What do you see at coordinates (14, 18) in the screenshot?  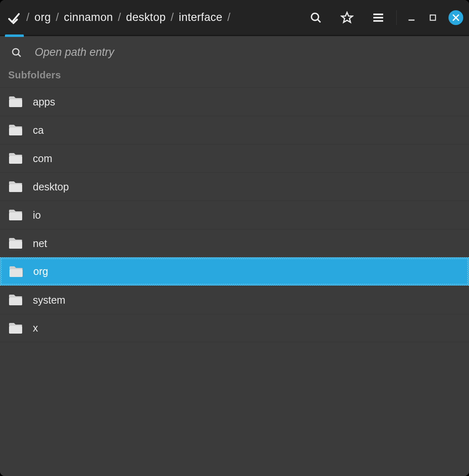 I see `dconf-logo-icon` at bounding box center [14, 18].